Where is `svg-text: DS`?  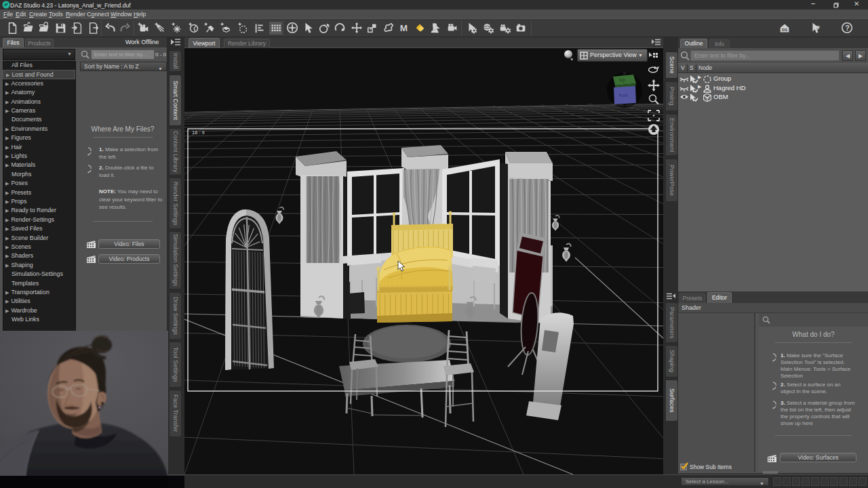 svg-text: DS is located at coordinates (785, 30).